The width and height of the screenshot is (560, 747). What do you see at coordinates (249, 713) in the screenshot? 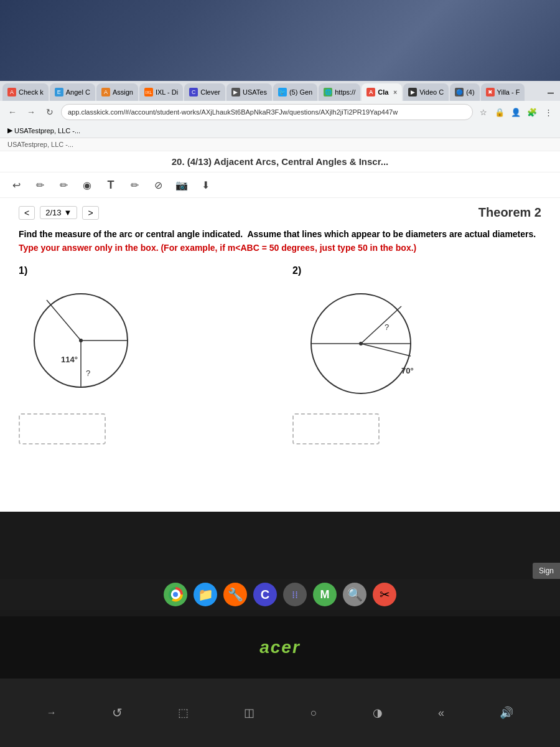
I see `key-window: ◫` at bounding box center [249, 713].